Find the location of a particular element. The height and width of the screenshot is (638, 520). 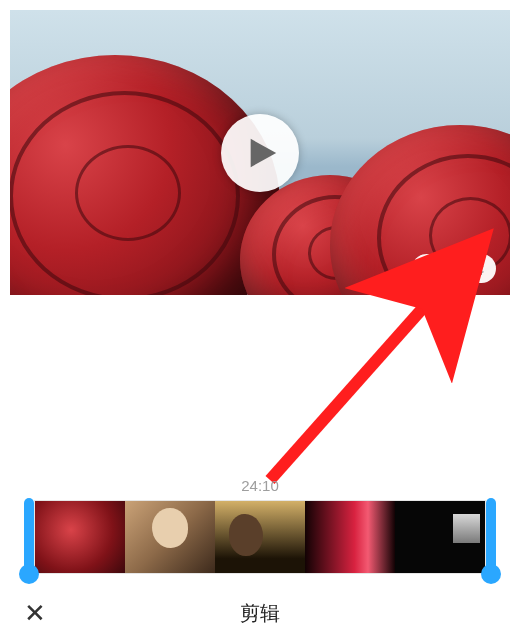

tutorial-arrow-overlay is located at coordinates (375, 385).